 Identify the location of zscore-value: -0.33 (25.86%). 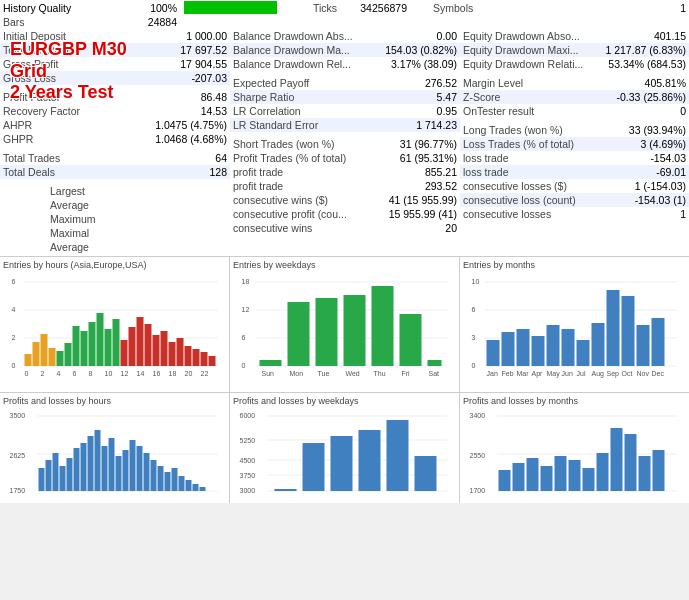
(642, 97).